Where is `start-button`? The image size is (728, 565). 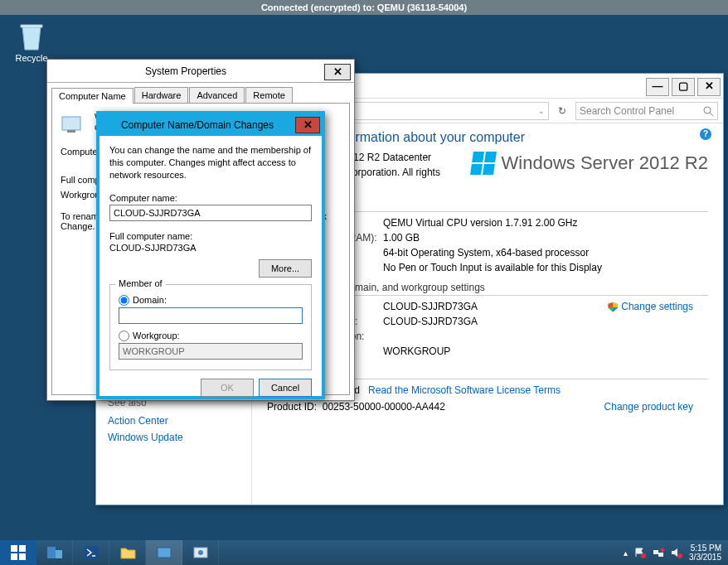 start-button is located at coordinates (18, 553).